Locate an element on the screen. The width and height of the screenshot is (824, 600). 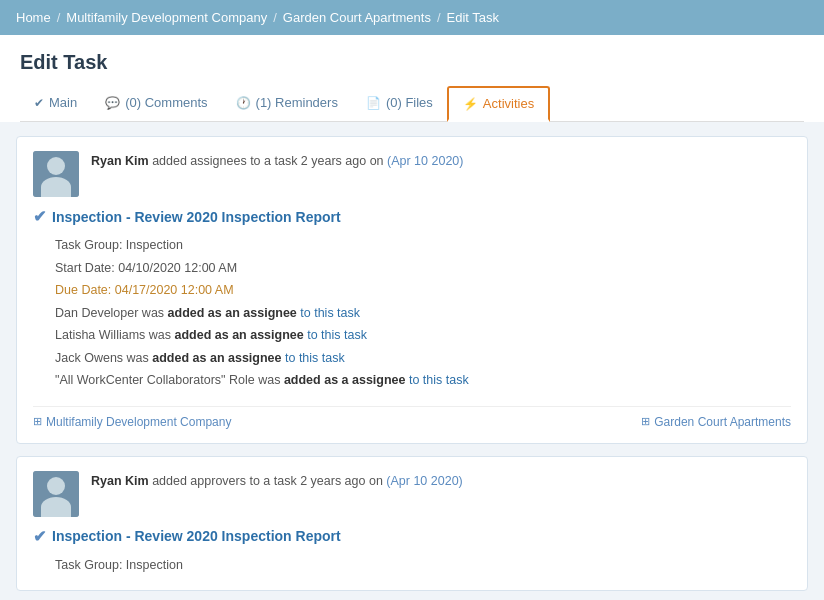
breadcrumb-property: Garden Court Apartments is located at coordinates (357, 18).